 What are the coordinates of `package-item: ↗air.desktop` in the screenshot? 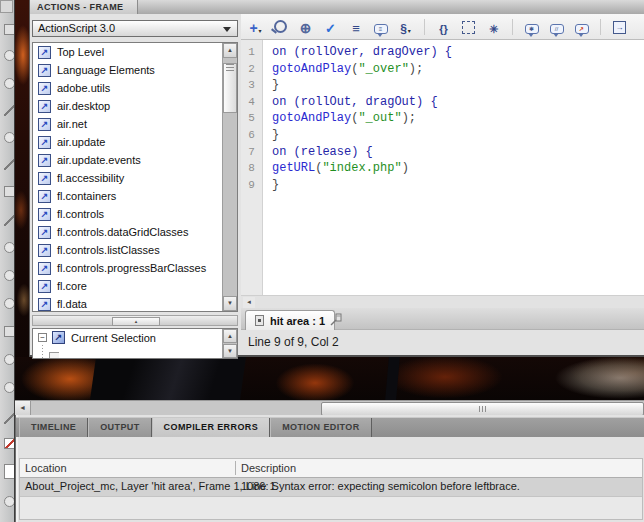 It's located at (128, 106).